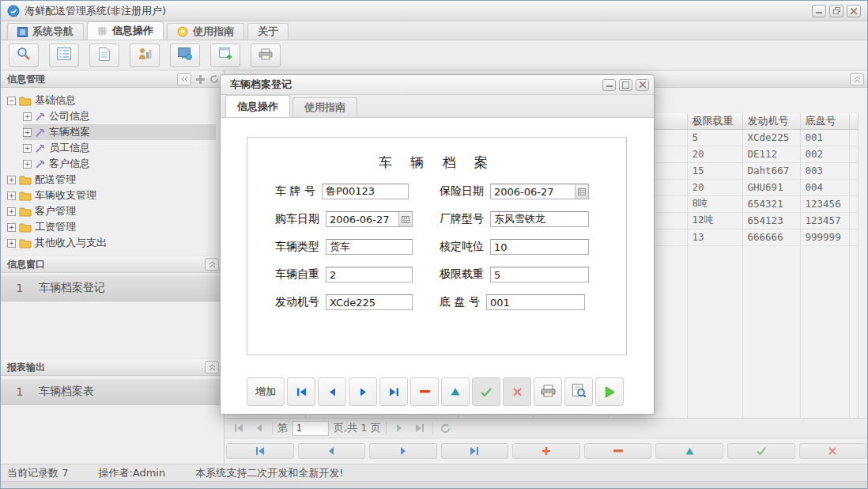 This screenshot has height=489, width=868. What do you see at coordinates (259, 428) in the screenshot?
I see `pager-prev-icon` at bounding box center [259, 428].